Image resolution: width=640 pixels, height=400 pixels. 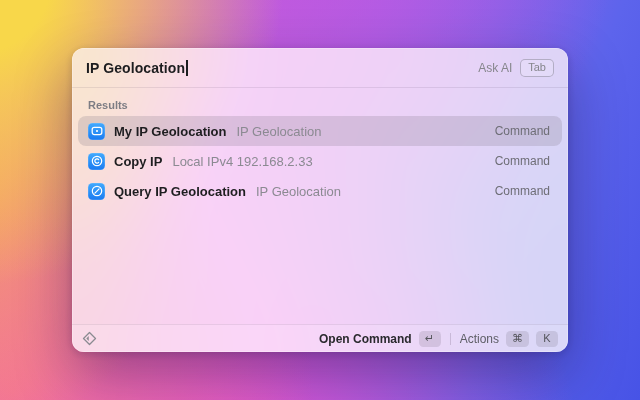 What do you see at coordinates (320, 68) in the screenshot?
I see `search-bar: IP Geolocation Ask AI Tab` at bounding box center [320, 68].